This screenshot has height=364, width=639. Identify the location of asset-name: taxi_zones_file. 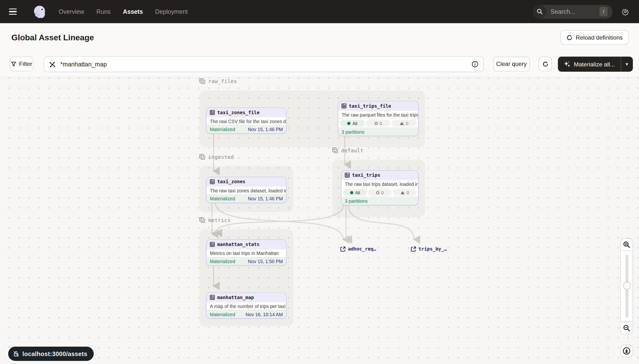
(238, 112).